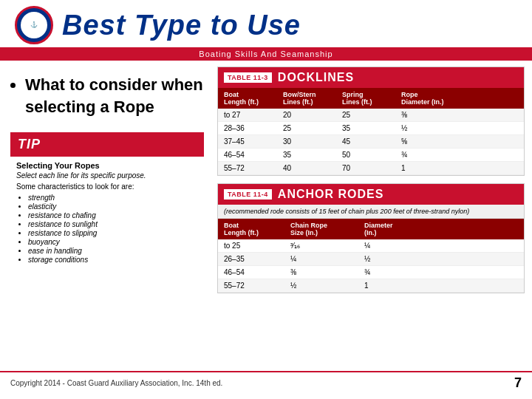 The height and width of the screenshot is (399, 532). What do you see at coordinates (107, 176) in the screenshot?
I see `tip-subtitle: Select each line for its specific purpos…` at bounding box center [107, 176].